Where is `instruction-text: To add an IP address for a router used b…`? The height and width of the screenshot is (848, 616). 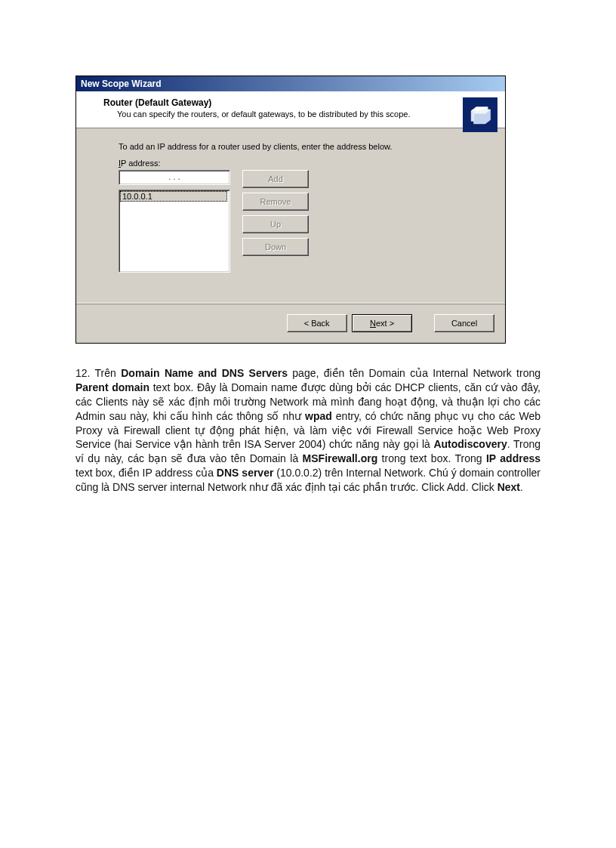
instruction-text: To add an IP address for a router used b… is located at coordinates (300, 146).